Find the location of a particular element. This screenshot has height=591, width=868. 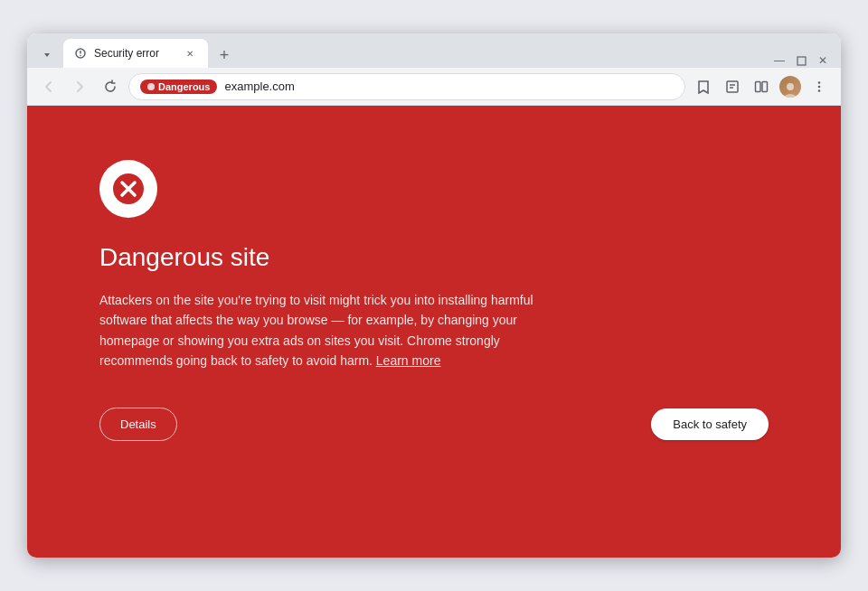

tab-favicon is located at coordinates (80, 53).